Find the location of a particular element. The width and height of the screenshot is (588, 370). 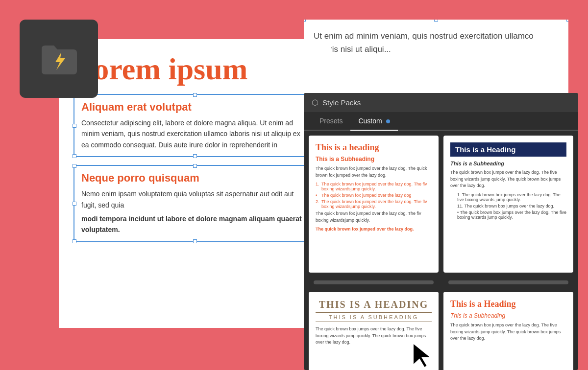

card3-subheading: THIS IS A SUBHEADING is located at coordinates (373, 317).